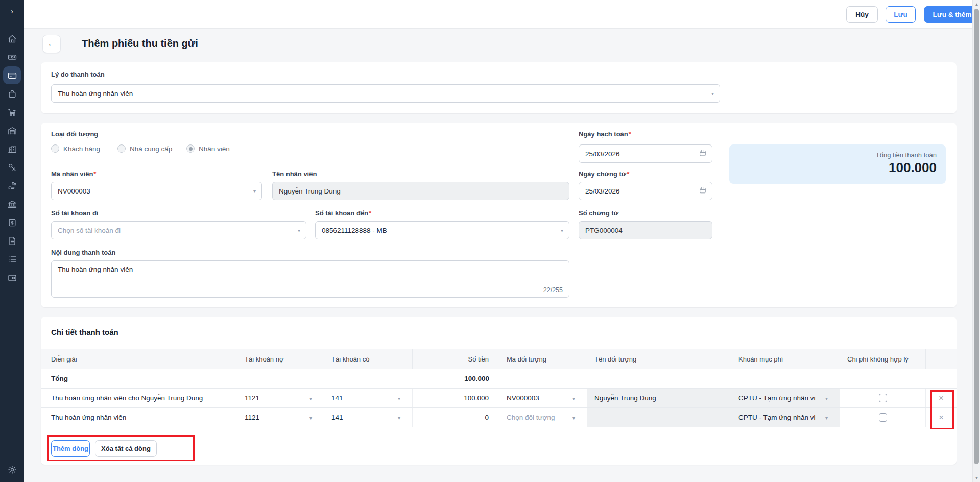 The height and width of the screenshot is (482, 980). Describe the element at coordinates (785, 359) in the screenshot. I see `col-expense-item: Khoản mục phí` at that location.